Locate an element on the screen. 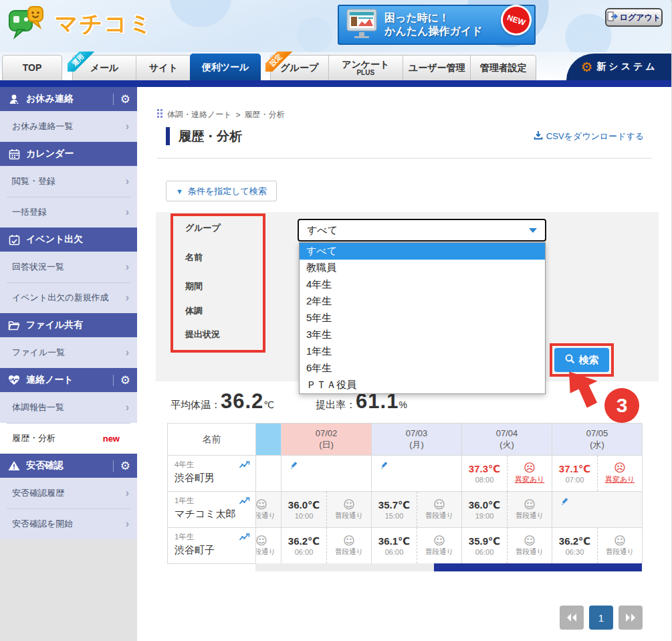 Image resolution: width=672 pixels, height=641 pixels. logout-door-icon is located at coordinates (612, 17).